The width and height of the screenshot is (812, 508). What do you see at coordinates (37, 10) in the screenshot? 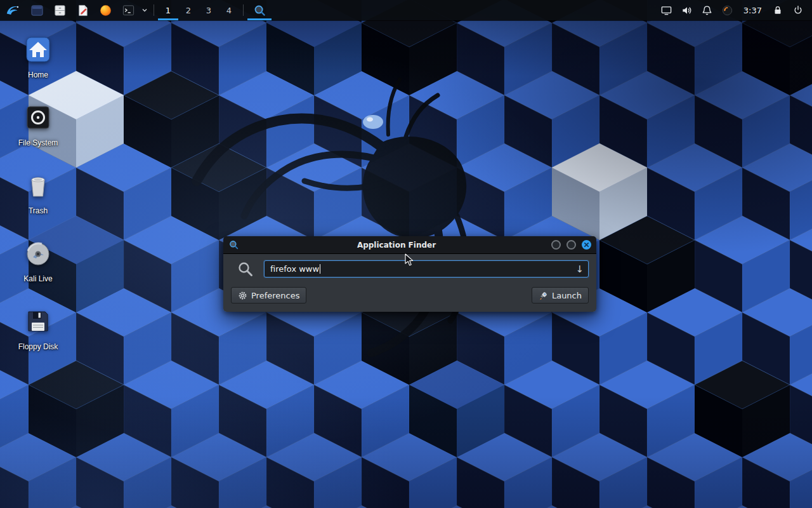
I see `launcher-window-manager` at bounding box center [37, 10].